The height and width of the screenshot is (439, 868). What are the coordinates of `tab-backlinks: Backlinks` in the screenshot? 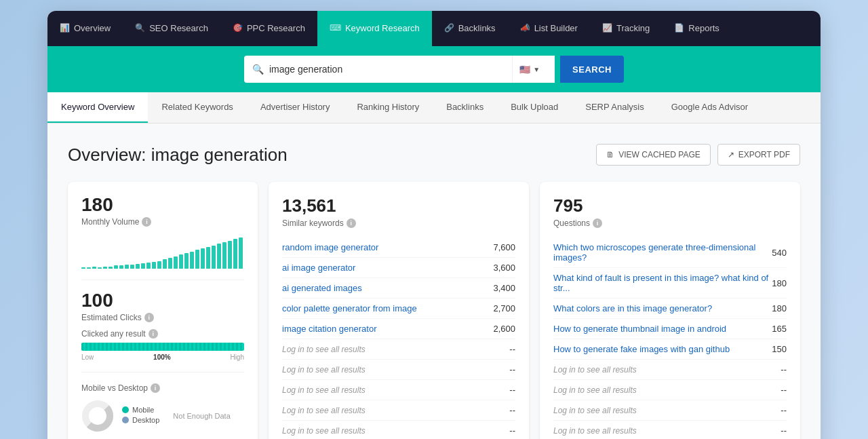 It's located at (465, 107).